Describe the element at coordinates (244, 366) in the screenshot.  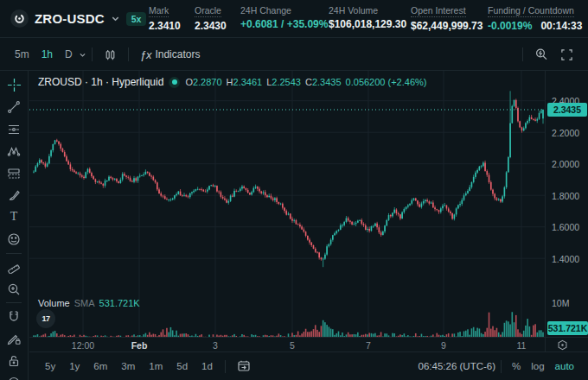
I see `go-to-date-icon` at that location.